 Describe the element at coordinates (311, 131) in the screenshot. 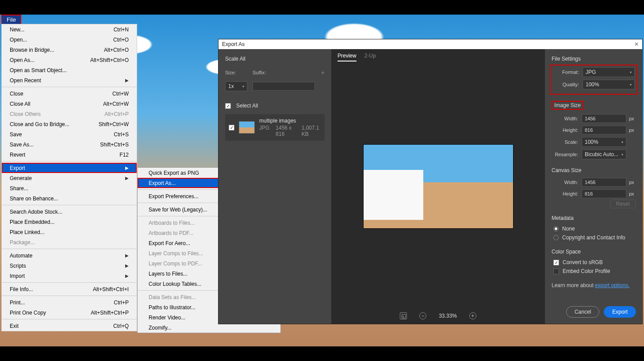

I see `item-size: 1,007.1 KB` at that location.